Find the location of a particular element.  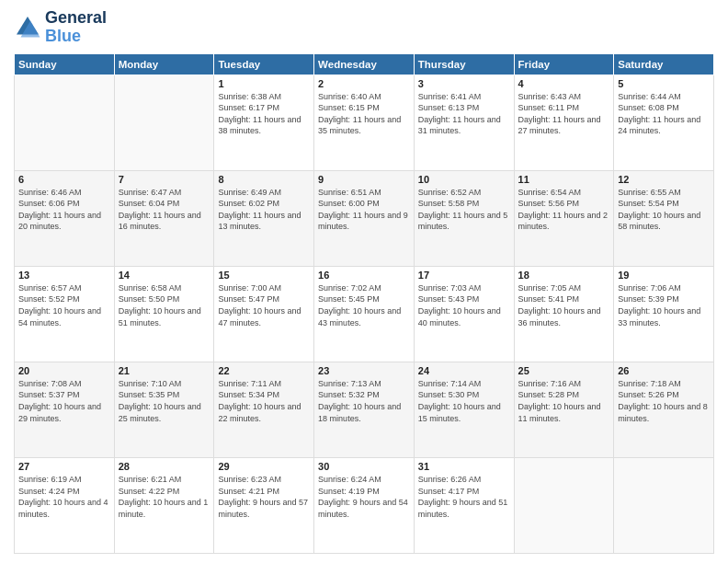

day-number: 7 is located at coordinates (165, 179).